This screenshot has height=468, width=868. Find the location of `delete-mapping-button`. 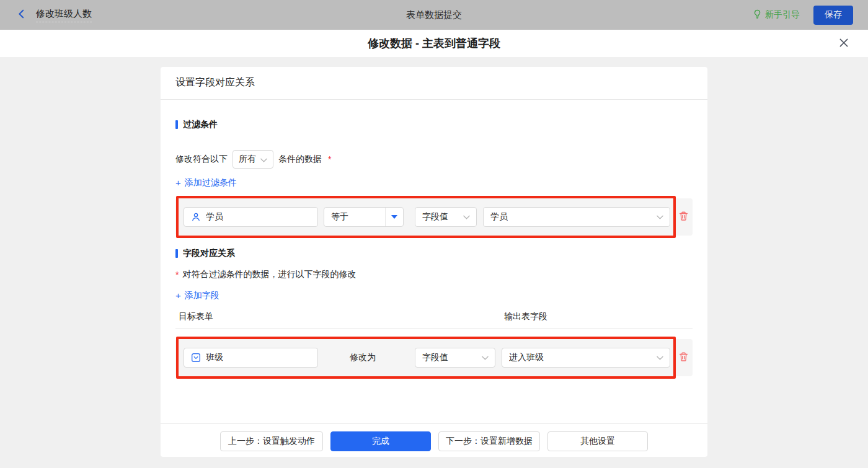

delete-mapping-button is located at coordinates (683, 358).